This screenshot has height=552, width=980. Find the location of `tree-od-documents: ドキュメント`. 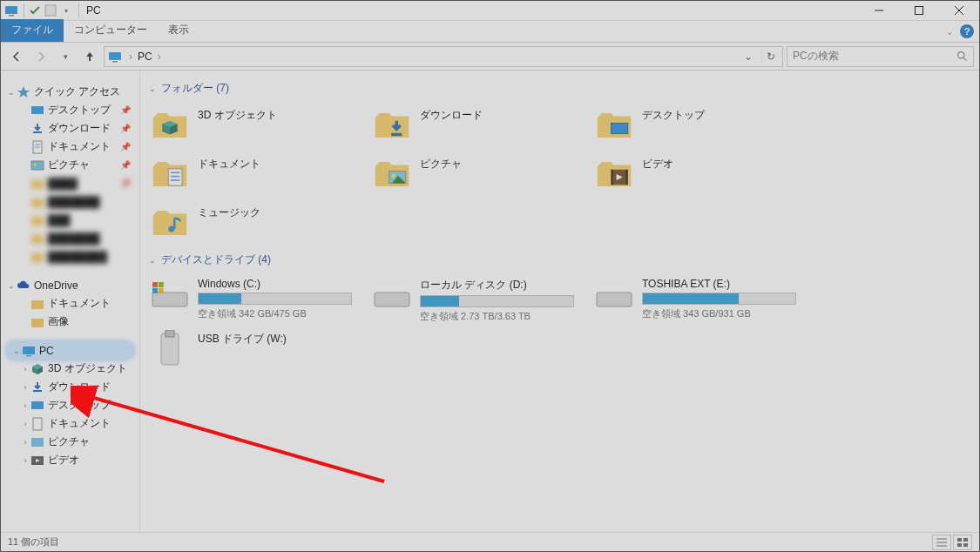

tree-od-documents: ドキュメント is located at coordinates (70, 303).